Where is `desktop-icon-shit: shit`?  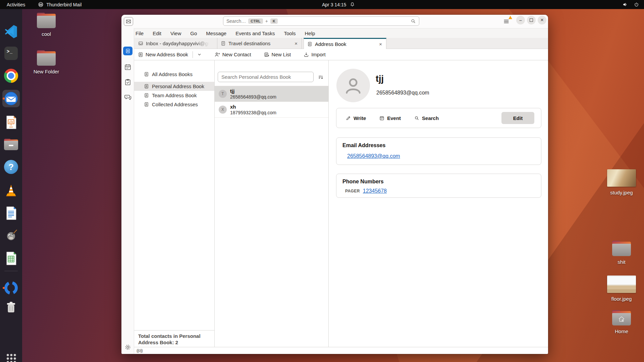
desktop-icon-shit: shit is located at coordinates (622, 253).